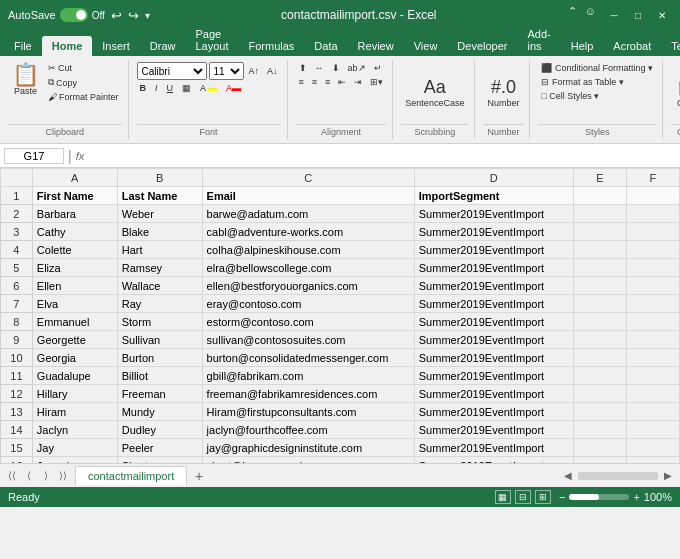 Image resolution: width=680 pixels, height=559 pixels. Describe the element at coordinates (212, 40) in the screenshot. I see `tab-page-layout: Page Layout` at that location.